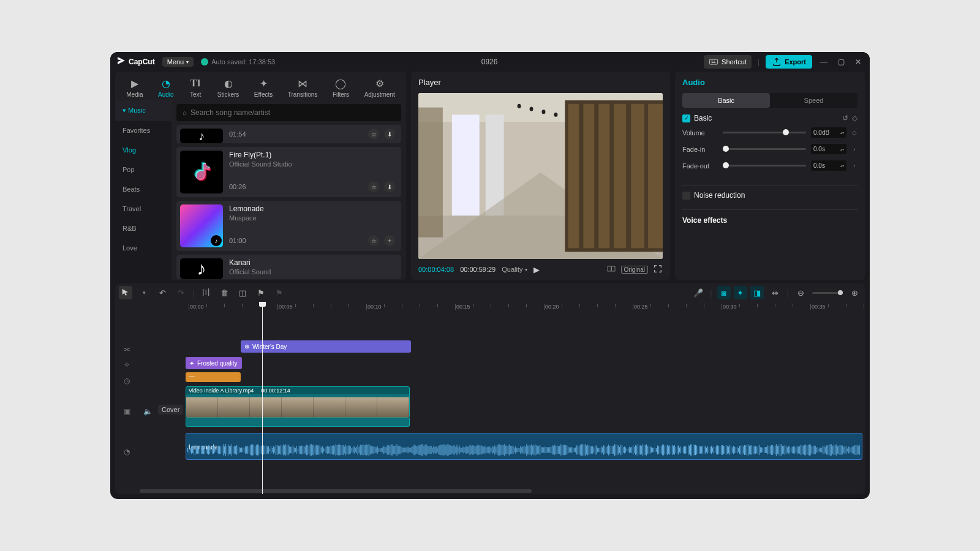  I want to click on nav-vlog: Vlog, so click(143, 150).